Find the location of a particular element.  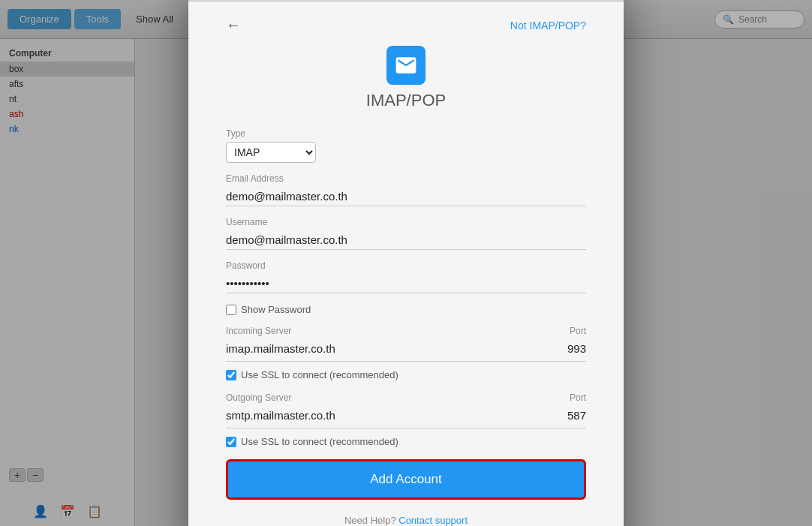

type-field: Type IMAP POP is located at coordinates (406, 146).